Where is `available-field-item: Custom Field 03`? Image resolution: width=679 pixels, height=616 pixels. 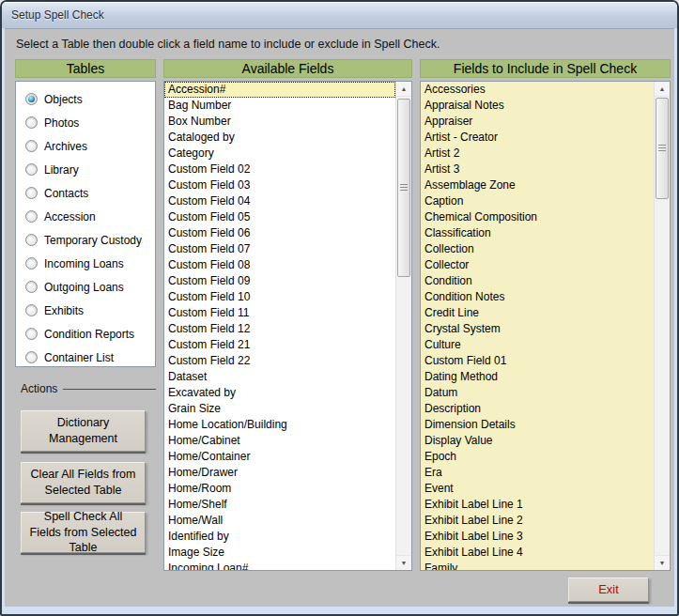
available-field-item: Custom Field 03 is located at coordinates (280, 186).